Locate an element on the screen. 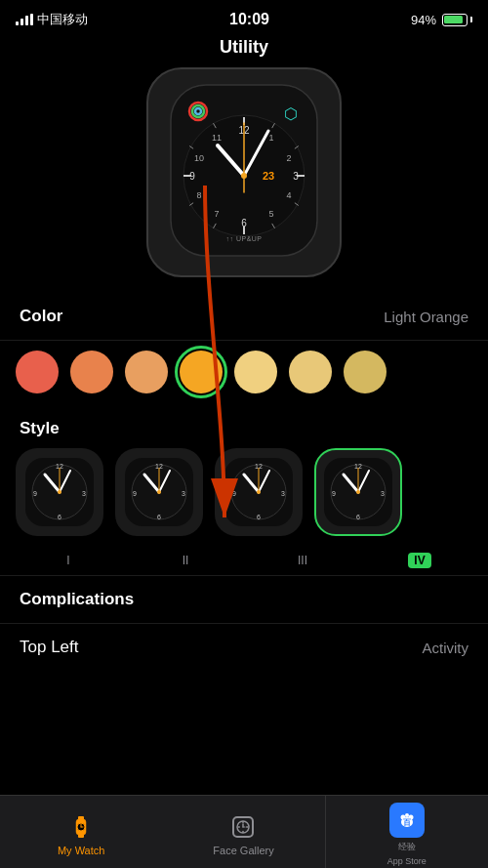 The width and height of the screenshot is (488, 868). roman-numeral-IV: IV is located at coordinates (420, 560).